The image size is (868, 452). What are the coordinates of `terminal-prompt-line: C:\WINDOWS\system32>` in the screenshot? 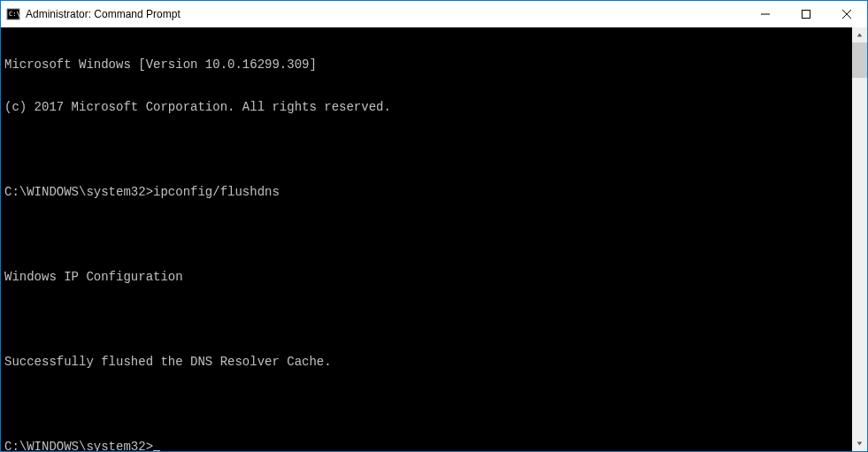 It's located at (426, 446).